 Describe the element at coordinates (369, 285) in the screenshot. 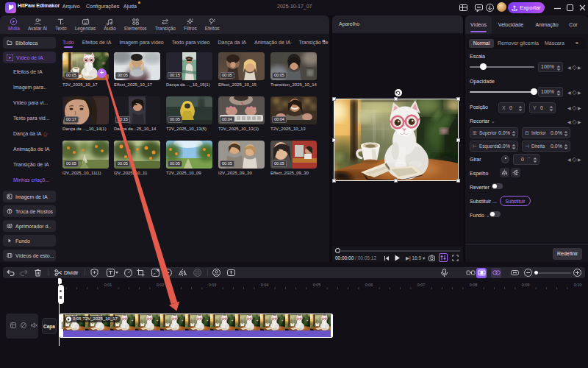

I see `svg-text: 0:06` at that location.